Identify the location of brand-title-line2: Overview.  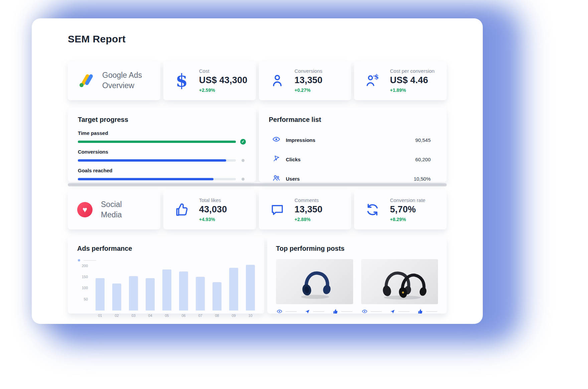
(122, 85).